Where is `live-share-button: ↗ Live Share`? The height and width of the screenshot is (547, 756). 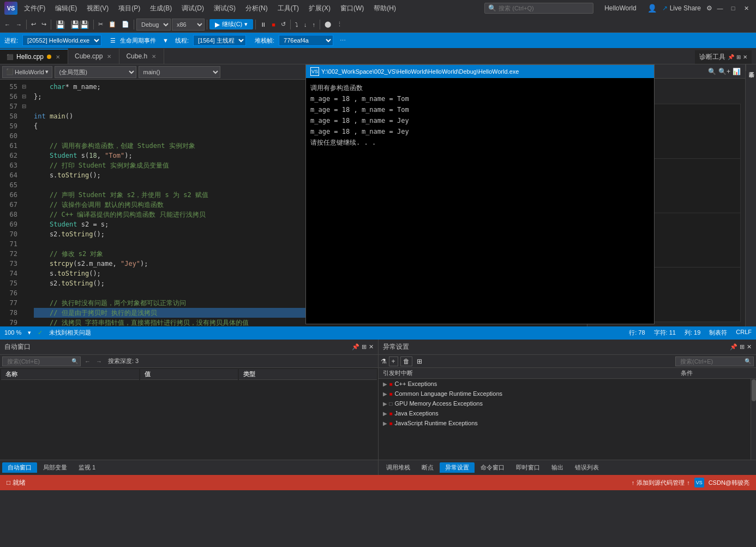
live-share-button: ↗ Live Share is located at coordinates (682, 8).